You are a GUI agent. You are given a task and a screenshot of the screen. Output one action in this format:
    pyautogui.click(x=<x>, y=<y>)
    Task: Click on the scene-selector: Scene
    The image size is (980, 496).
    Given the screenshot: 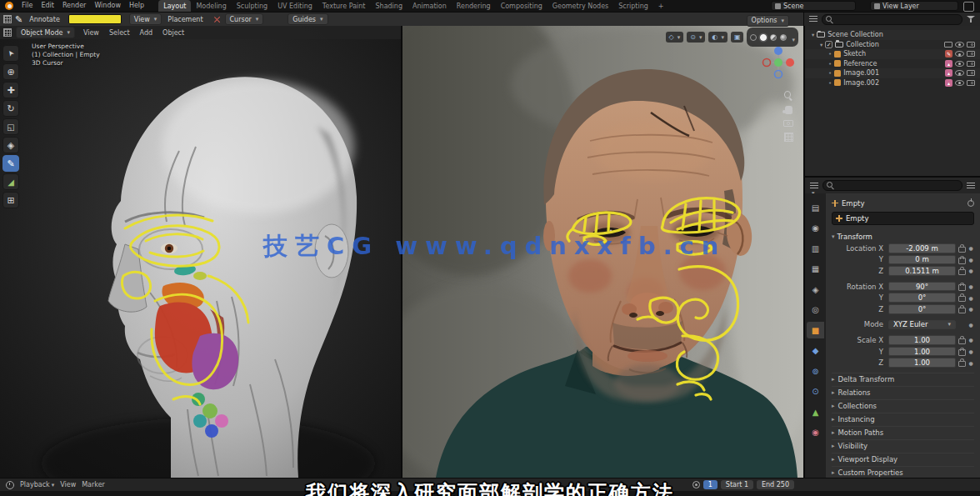 What is the action you would take?
    pyautogui.click(x=813, y=6)
    